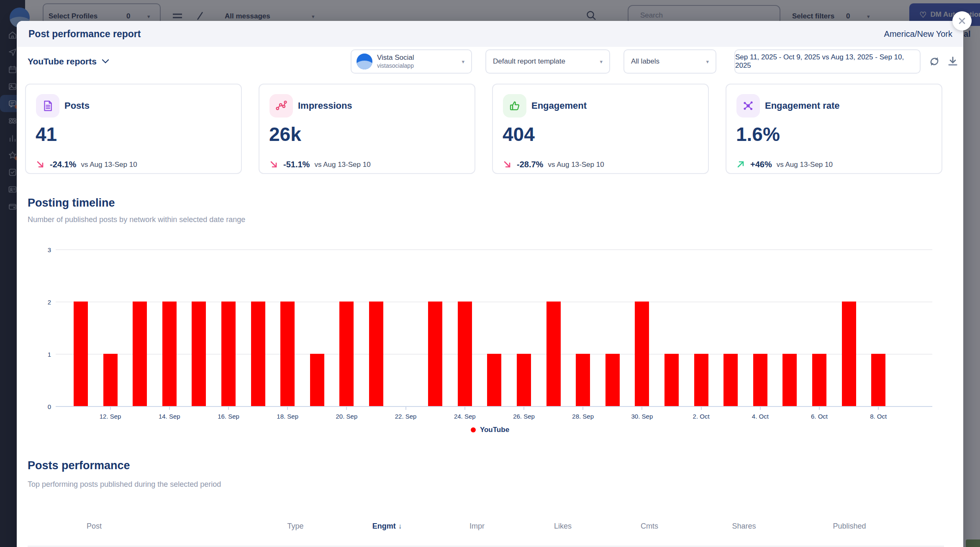 This screenshot has width=980, height=547. What do you see at coordinates (396, 58) in the screenshot?
I see `profile-name: Vista Social` at bounding box center [396, 58].